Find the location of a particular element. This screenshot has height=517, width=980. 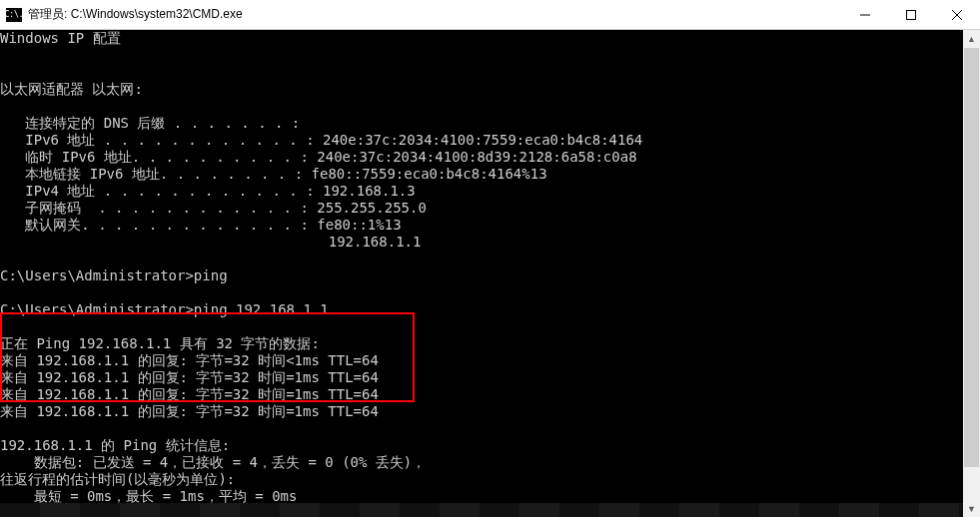

ping-stats: 192.168.1.1 的 Ping 统计信息: is located at coordinates (115, 445).